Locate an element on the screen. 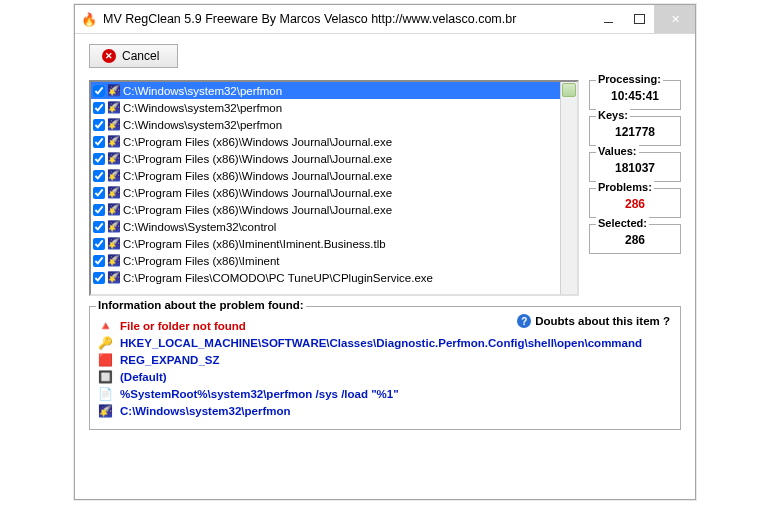 This screenshot has width=768, height=512. row-path: C:\Program Files (x86)\Iminent is located at coordinates (340, 261).